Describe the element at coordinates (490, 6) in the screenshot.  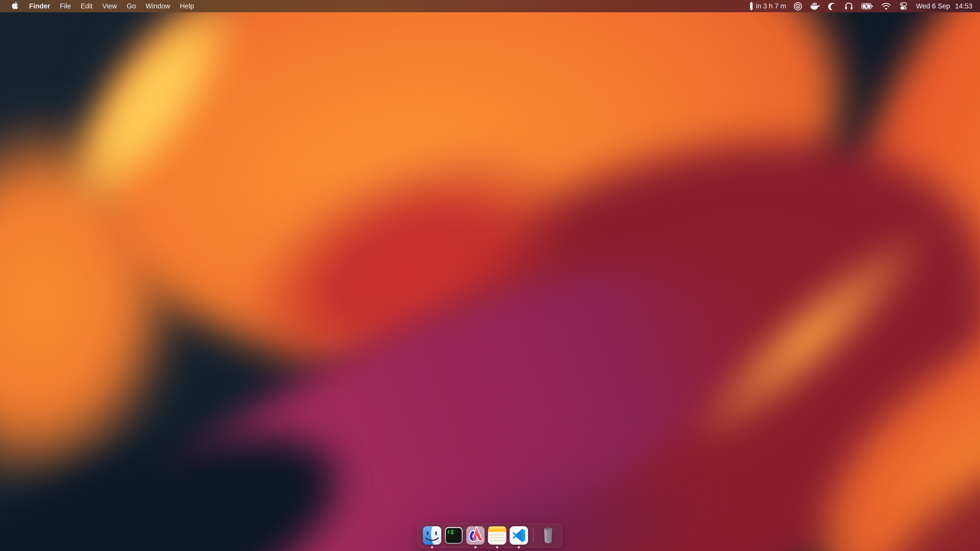
I see `menu-bar: Finder File Edit View Go Window Help in …` at that location.